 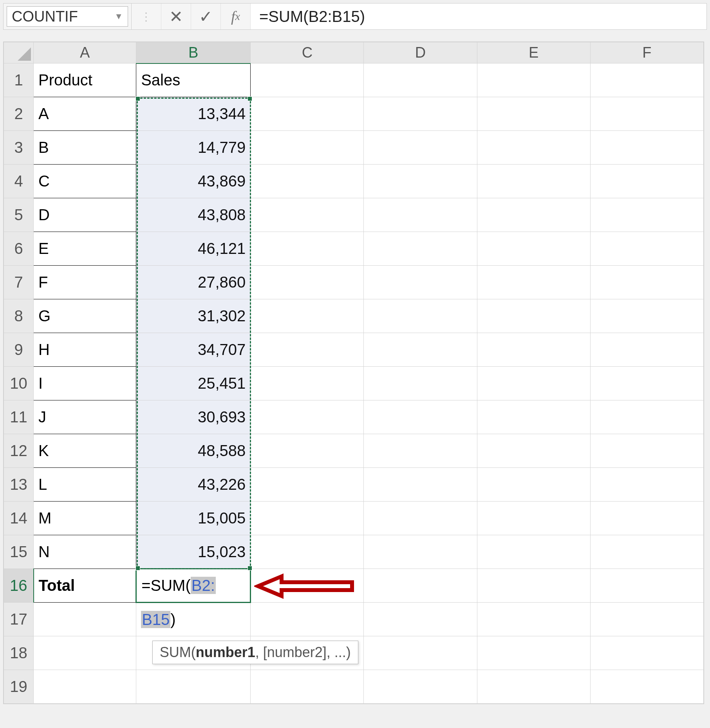 I want to click on cell-D19, so click(x=421, y=687).